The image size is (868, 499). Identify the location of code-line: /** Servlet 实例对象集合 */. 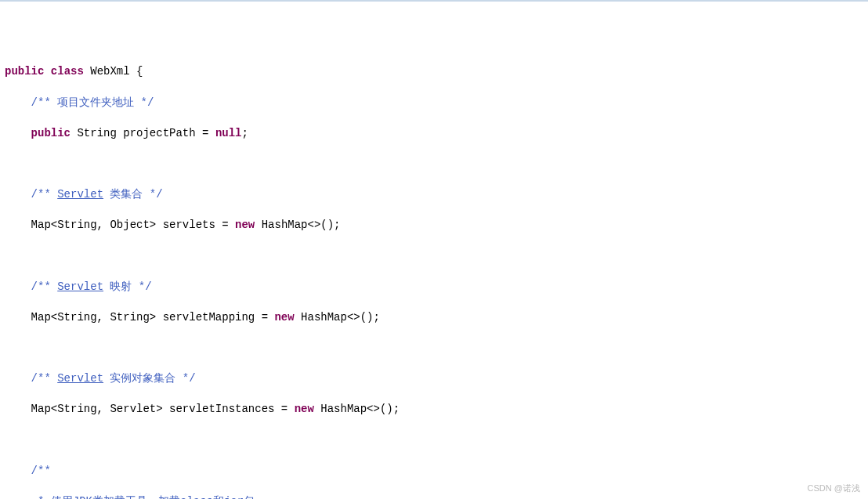
(434, 379).